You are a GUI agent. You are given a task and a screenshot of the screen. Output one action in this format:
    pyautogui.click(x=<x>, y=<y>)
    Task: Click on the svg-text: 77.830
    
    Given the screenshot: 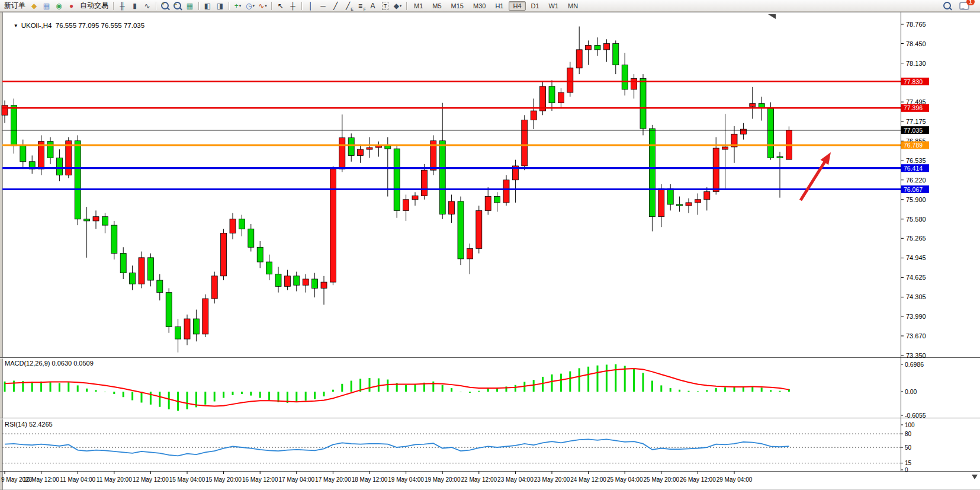 What is the action you would take?
    pyautogui.click(x=913, y=82)
    